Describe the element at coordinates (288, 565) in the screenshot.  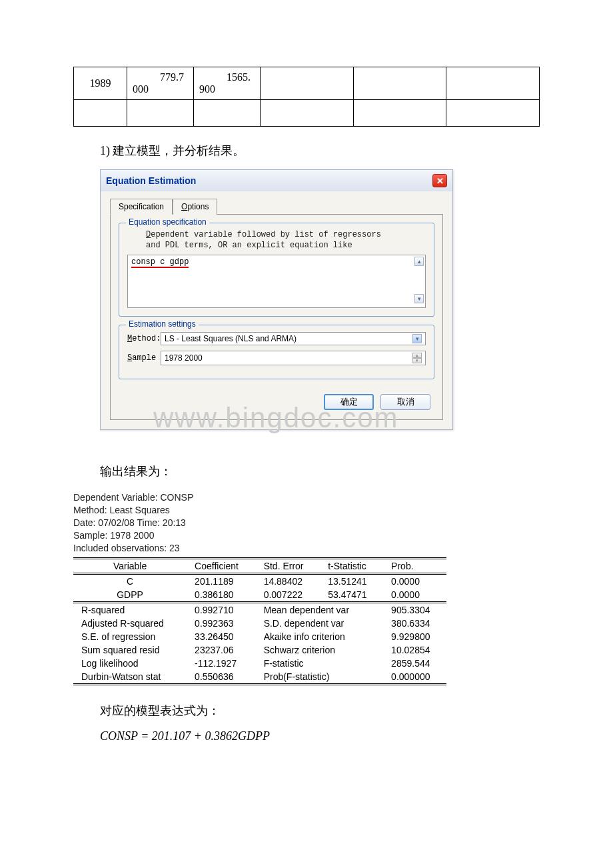
I see `col-stderr: Std. Error` at that location.